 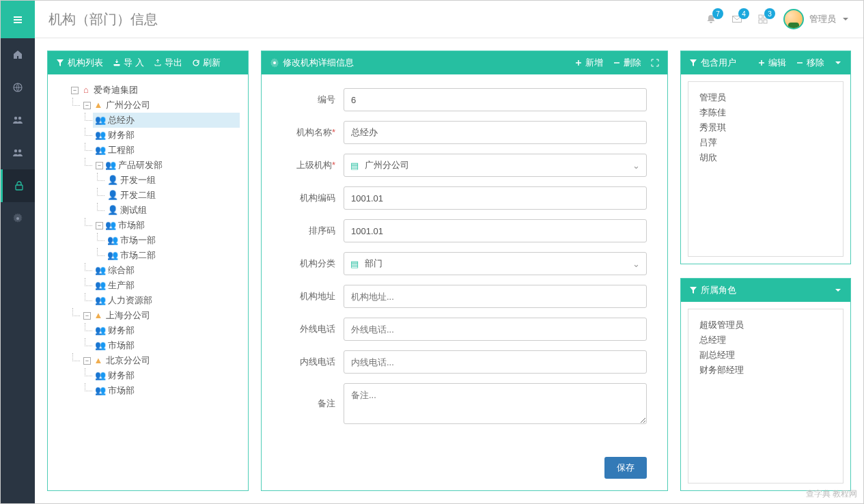 What do you see at coordinates (313, 165) in the screenshot?
I see `label-parent: 上级机构*` at bounding box center [313, 165].